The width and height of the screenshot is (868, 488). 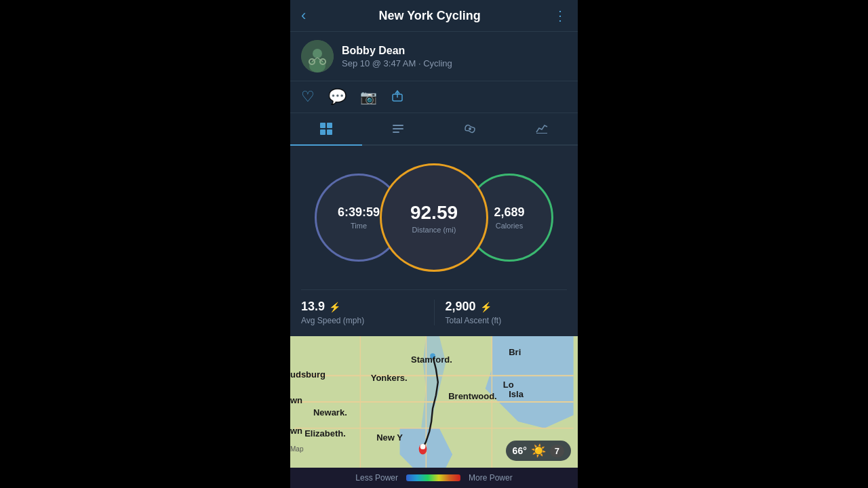 I want to click on comment-button: 💬, so click(x=338, y=97).